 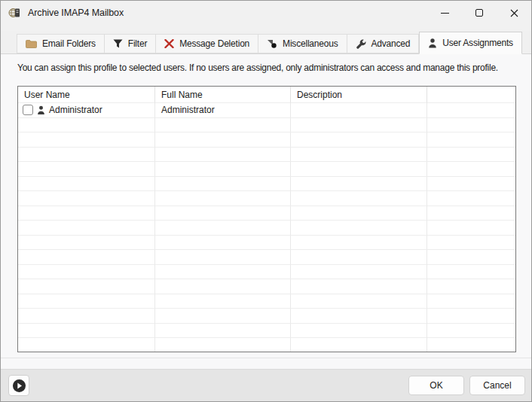 What do you see at coordinates (19, 385) in the screenshot?
I see `run-profile-button` at bounding box center [19, 385].